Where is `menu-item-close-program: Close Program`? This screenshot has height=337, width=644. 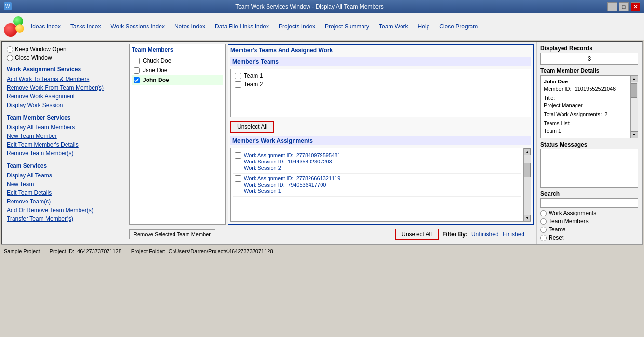
menu-item-close-program: Close Program is located at coordinates (458, 27).